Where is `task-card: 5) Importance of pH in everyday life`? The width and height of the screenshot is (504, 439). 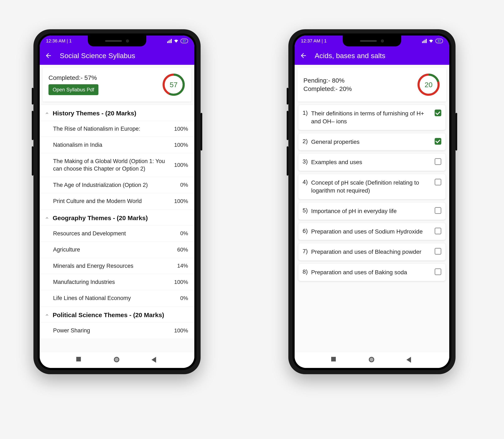 task-card: 5) Importance of pH in everyday life is located at coordinates (372, 211).